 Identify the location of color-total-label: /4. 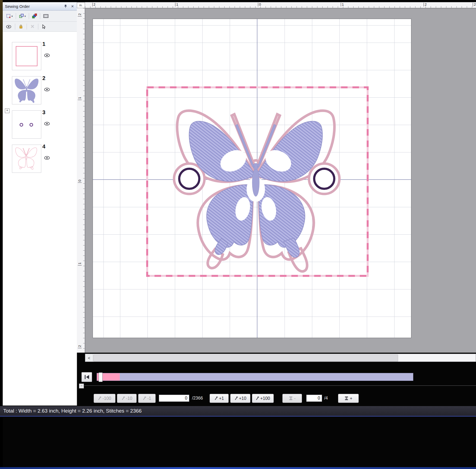
(326, 398).